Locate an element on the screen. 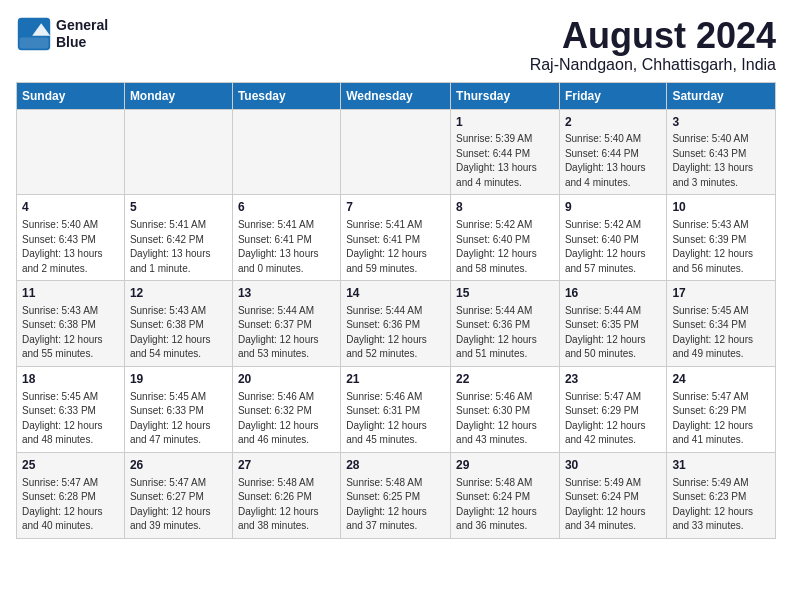  day-number: 16 is located at coordinates (613, 294).